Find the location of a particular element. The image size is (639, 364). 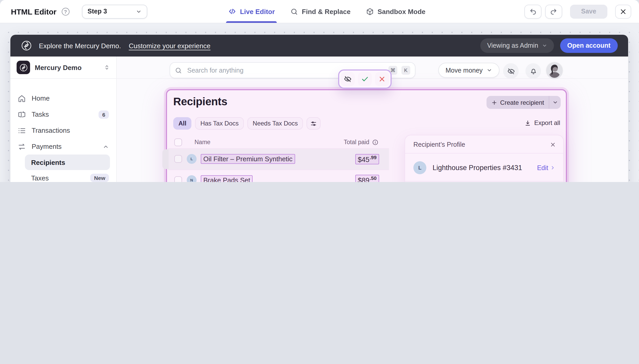

sidebar-item-transactions: Transactions is located at coordinates (63, 130).